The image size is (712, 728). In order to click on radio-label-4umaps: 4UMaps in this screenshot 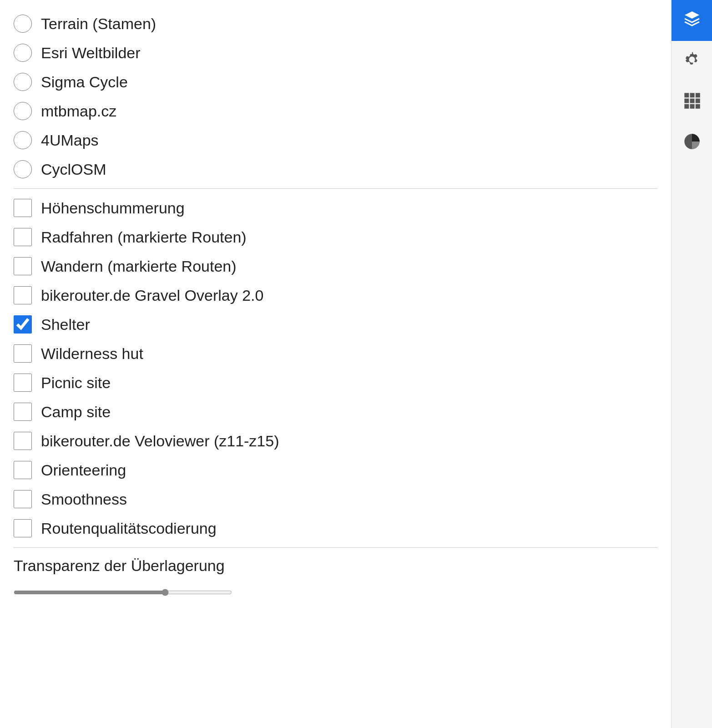, I will do `click(70, 140)`.